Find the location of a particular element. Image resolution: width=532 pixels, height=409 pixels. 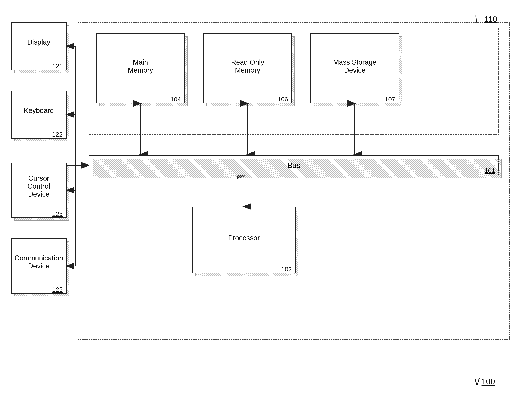

cursor-control-box: Cursor Control Device 123 is located at coordinates (39, 190).